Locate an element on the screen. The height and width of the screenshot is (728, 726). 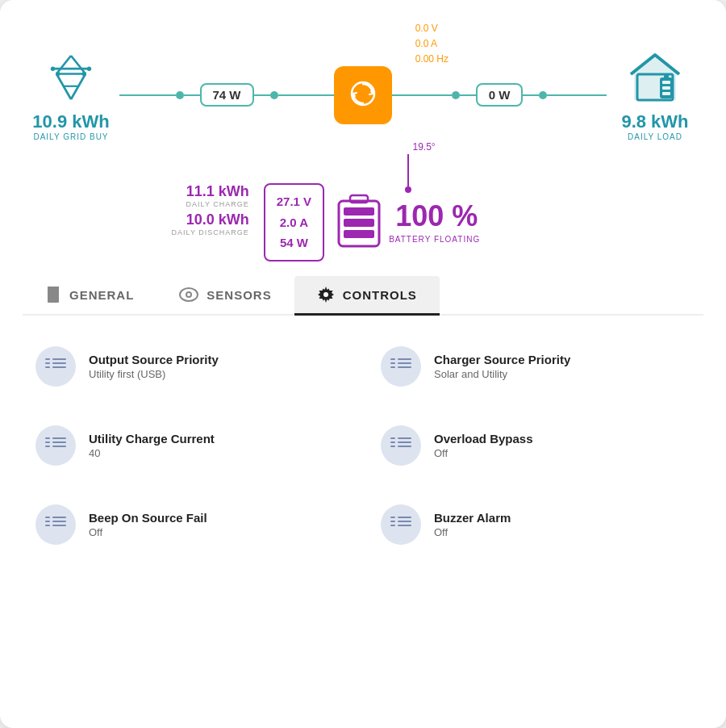
inverter-current: 0.0 A is located at coordinates (432, 44).